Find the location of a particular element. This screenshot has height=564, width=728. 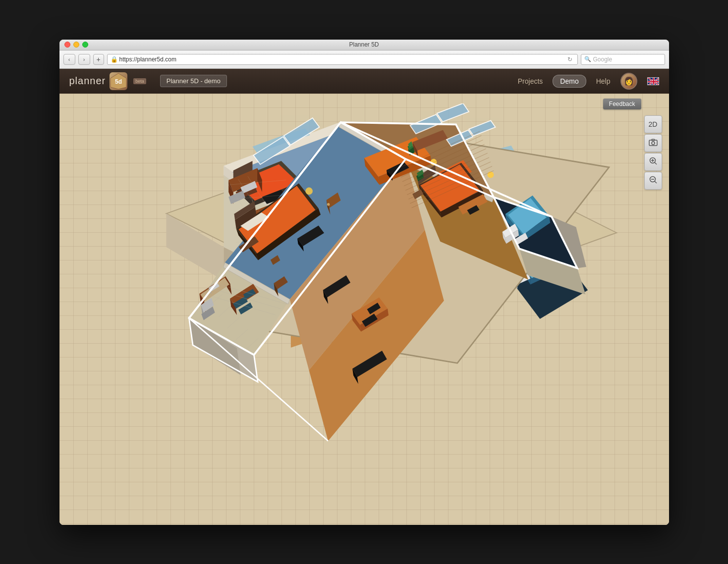

app-header: planner 5d beta Planner 5D - demo Projec… is located at coordinates (364, 81).